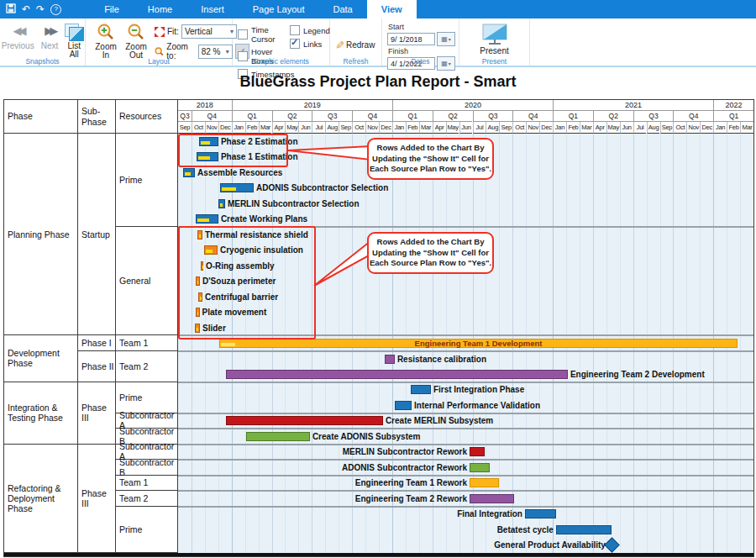 The width and height of the screenshot is (756, 558). I want to click on task-label: Create Working Plans, so click(264, 218).